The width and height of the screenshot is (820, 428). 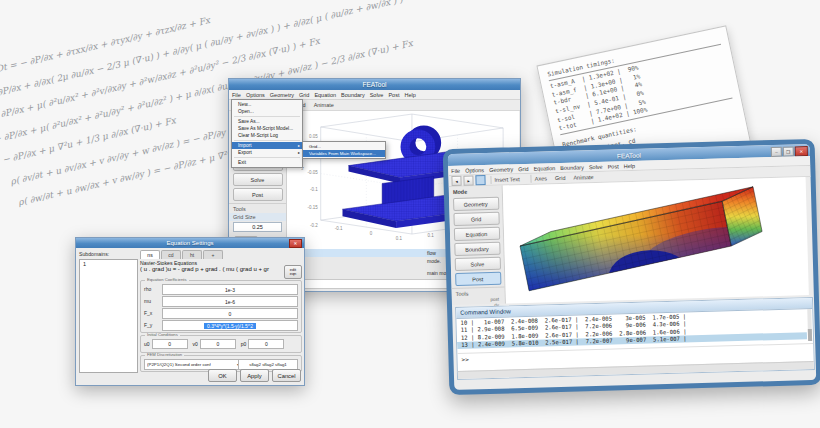 What do you see at coordinates (344, 150) in the screenshot?
I see `import-submenu: Grid... Variables From Main Workspace...` at bounding box center [344, 150].